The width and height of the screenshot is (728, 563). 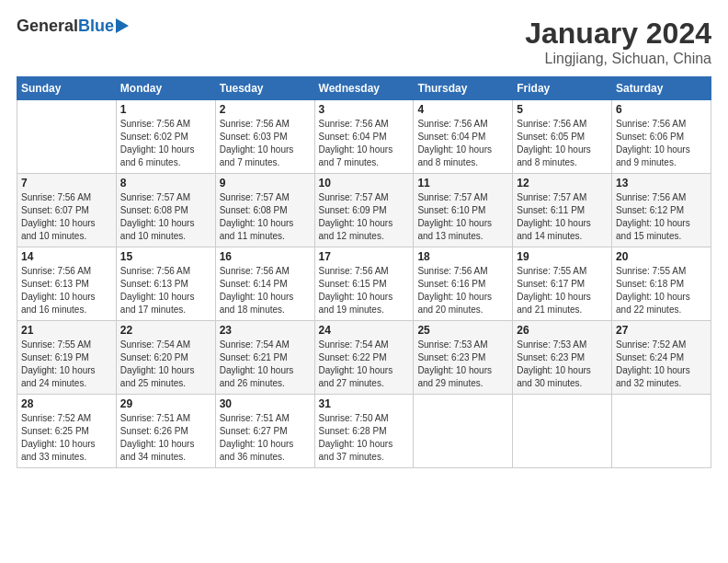 What do you see at coordinates (165, 404) in the screenshot?
I see `day-number: 29` at bounding box center [165, 404].